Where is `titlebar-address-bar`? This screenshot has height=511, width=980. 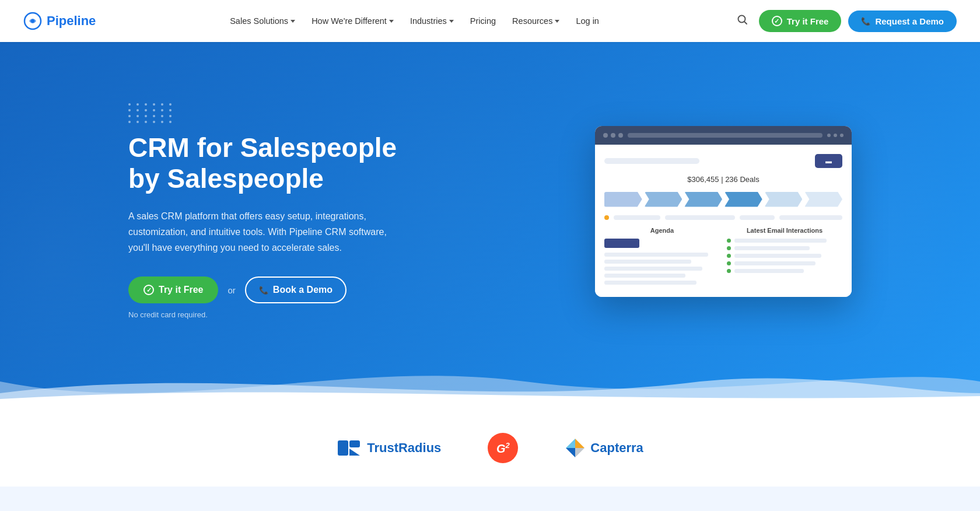
titlebar-address-bar is located at coordinates (725, 135).